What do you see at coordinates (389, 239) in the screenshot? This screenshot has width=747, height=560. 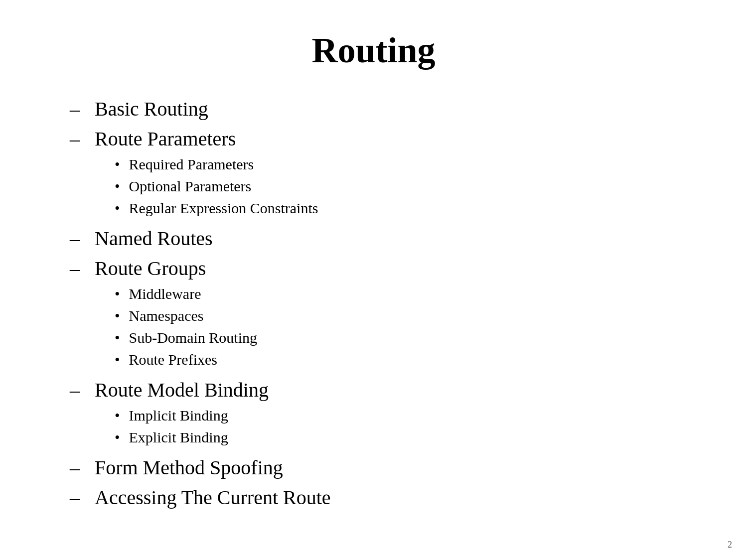 I see `list-item: – Named Routes` at bounding box center [389, 239].